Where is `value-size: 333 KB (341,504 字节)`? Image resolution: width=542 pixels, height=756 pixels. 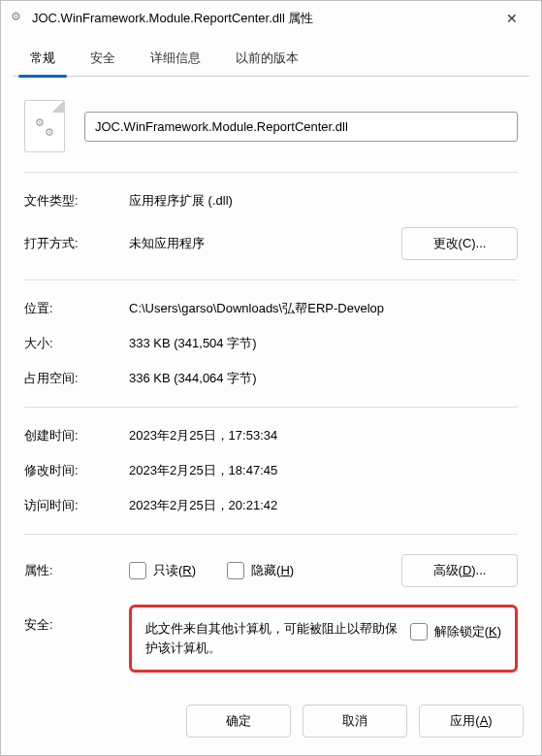
value-size: 333 KB (341,504 字节) is located at coordinates (324, 344).